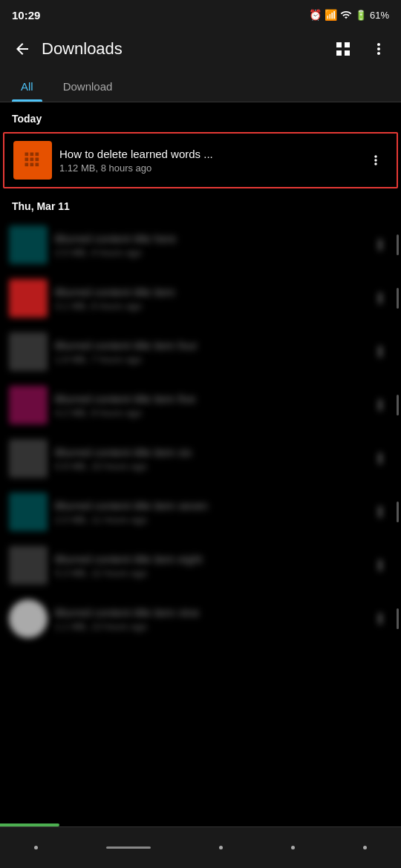 This screenshot has height=868, width=401. I want to click on page-title: Downloads, so click(183, 49).